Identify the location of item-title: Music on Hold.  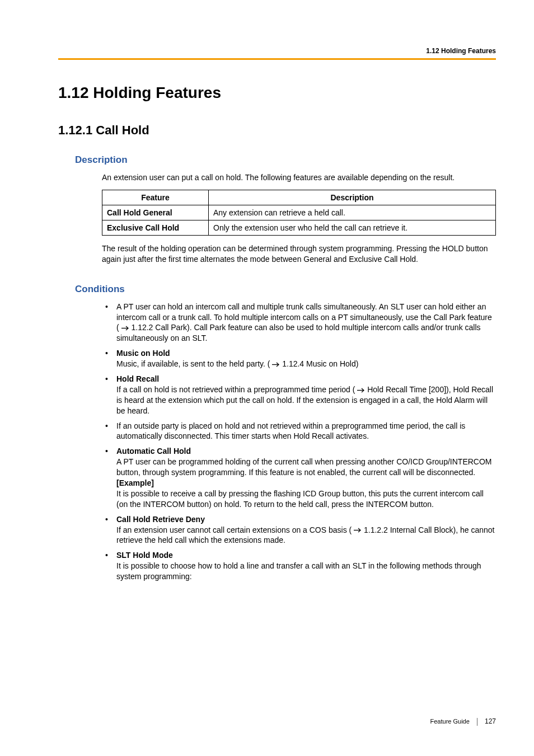
(143, 353).